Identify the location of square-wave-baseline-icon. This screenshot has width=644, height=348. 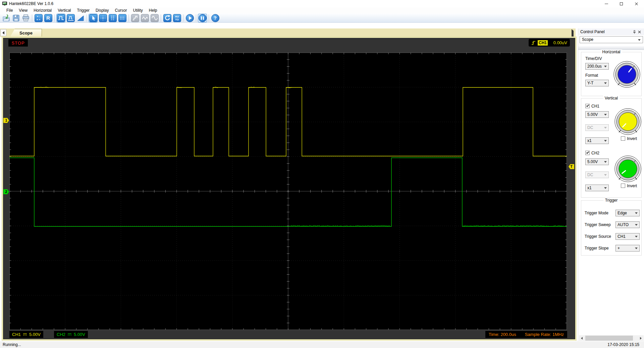
(71, 18).